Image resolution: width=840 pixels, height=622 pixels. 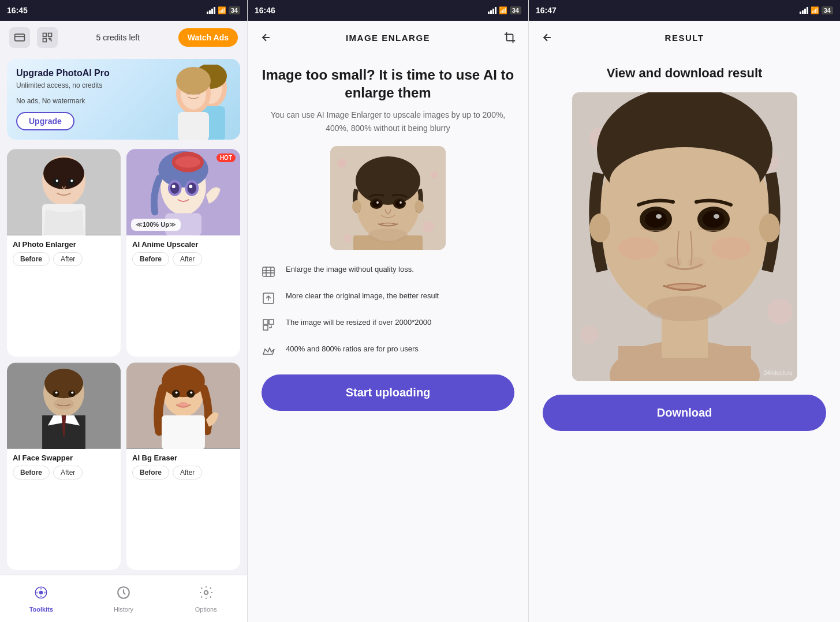 What do you see at coordinates (124, 599) in the screenshot?
I see `nav-history: History` at bounding box center [124, 599].